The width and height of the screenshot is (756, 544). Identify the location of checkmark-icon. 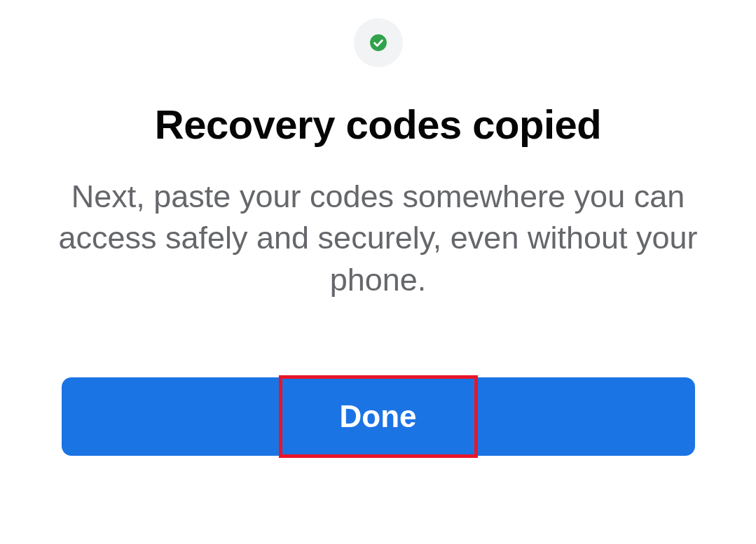
(378, 43).